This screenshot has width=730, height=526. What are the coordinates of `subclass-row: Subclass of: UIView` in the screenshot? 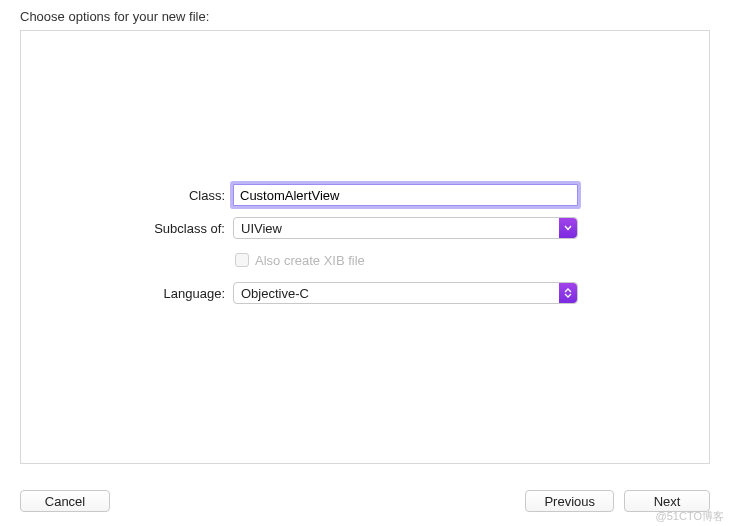 It's located at (365, 228).